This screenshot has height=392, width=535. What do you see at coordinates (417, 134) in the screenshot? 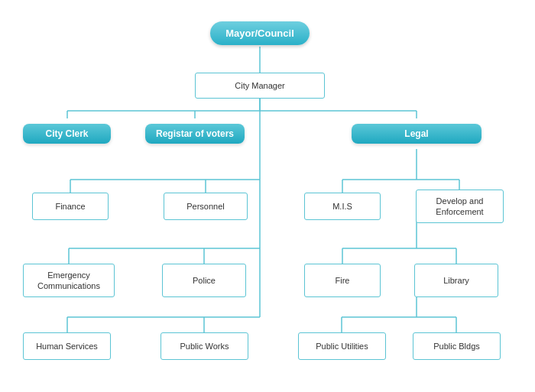
I see `legal-node: Legal` at bounding box center [417, 134].